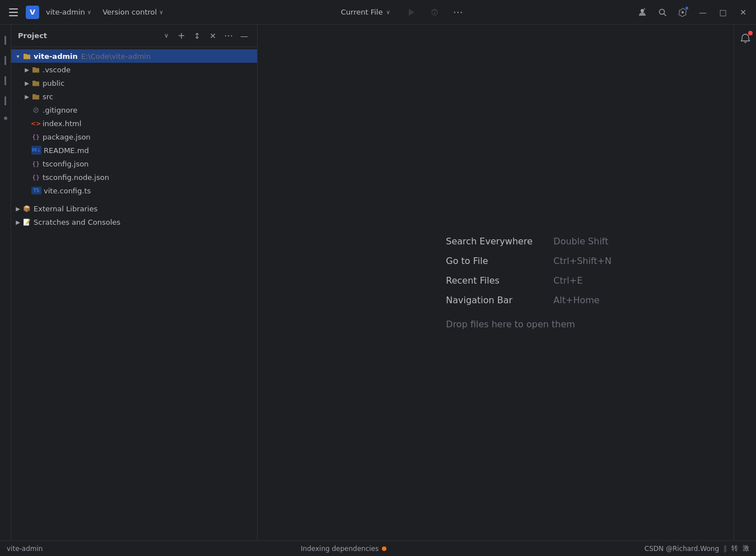  What do you see at coordinates (743, 12) in the screenshot?
I see `close-button: ✕` at bounding box center [743, 12].